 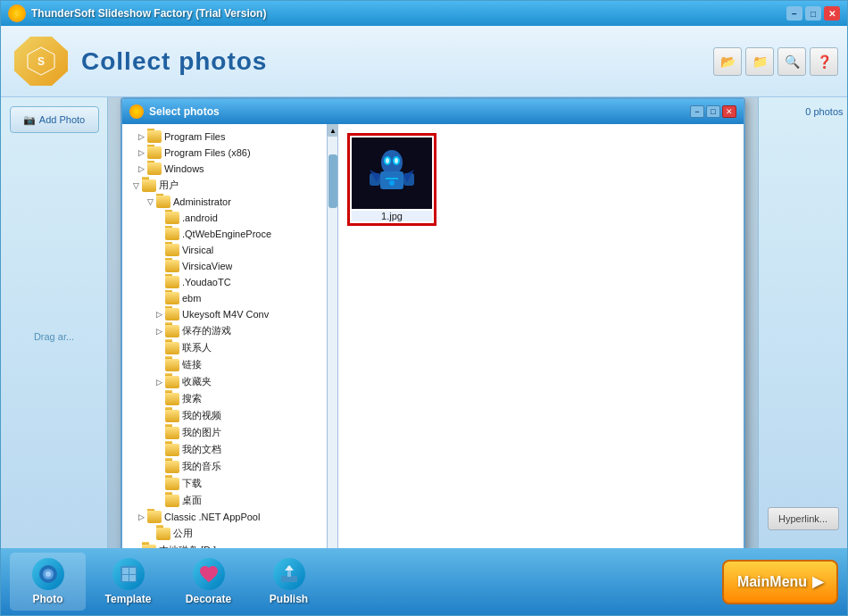 I want to click on tree-item: VirsicaView, so click(x=237, y=266).